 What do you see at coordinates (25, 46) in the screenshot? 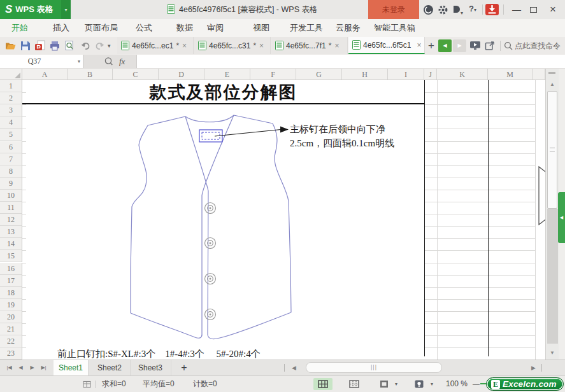
I see `save-icon` at bounding box center [25, 46].